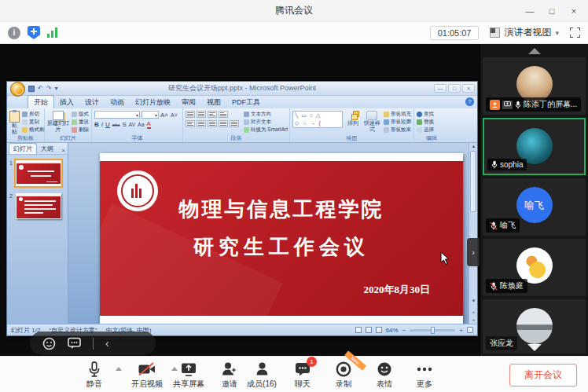 The width and height of the screenshot is (588, 392). I want to click on normal-view-icon, so click(358, 330).